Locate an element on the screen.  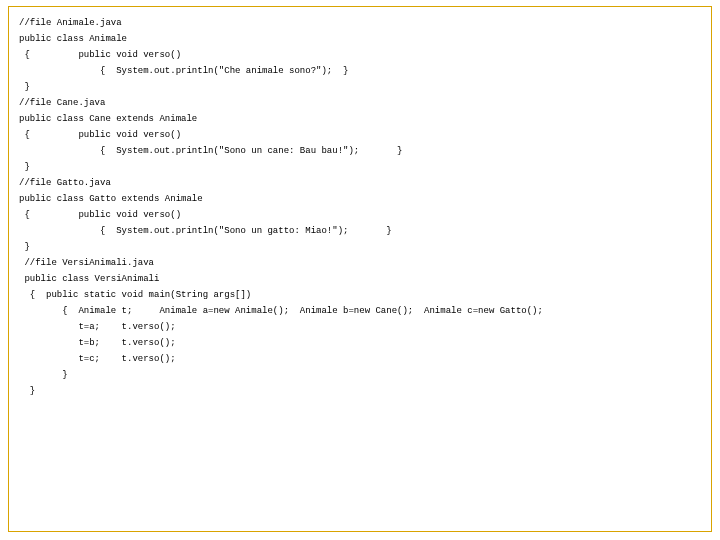
code-line: //file Gatto.java is located at coordinates (360, 183).